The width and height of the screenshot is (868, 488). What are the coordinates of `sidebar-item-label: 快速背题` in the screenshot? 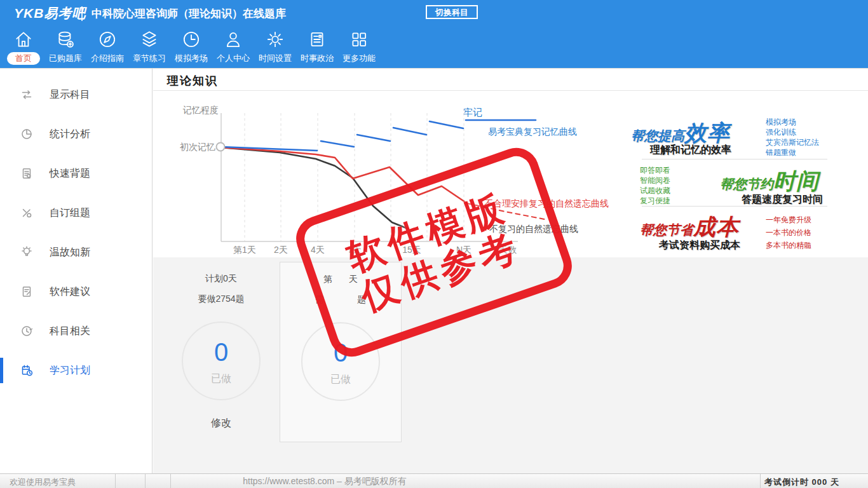 It's located at (70, 174).